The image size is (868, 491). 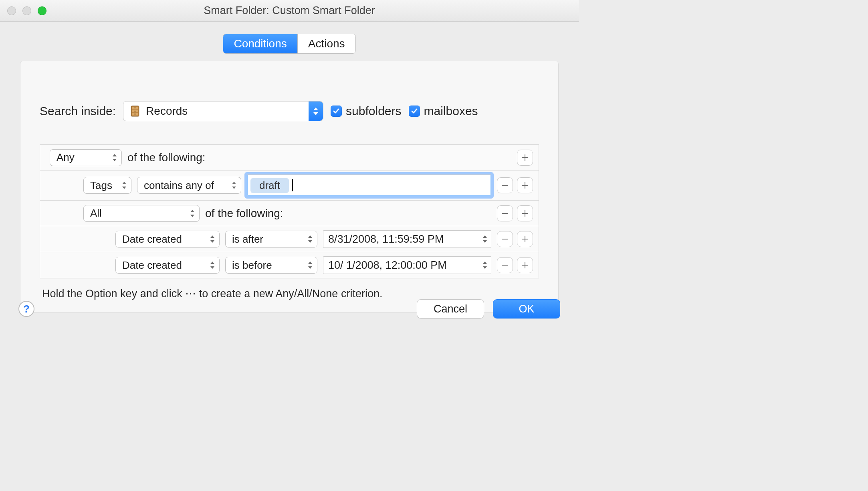 What do you see at coordinates (289, 111) in the screenshot?
I see `search-inside-row: Search inside: Records` at bounding box center [289, 111].